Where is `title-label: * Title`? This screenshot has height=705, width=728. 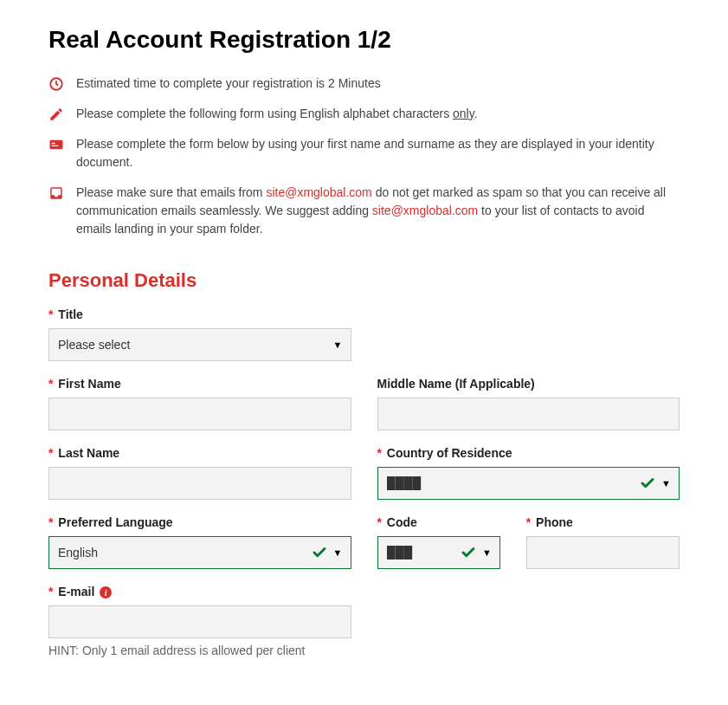 title-label: * Title is located at coordinates (200, 314).